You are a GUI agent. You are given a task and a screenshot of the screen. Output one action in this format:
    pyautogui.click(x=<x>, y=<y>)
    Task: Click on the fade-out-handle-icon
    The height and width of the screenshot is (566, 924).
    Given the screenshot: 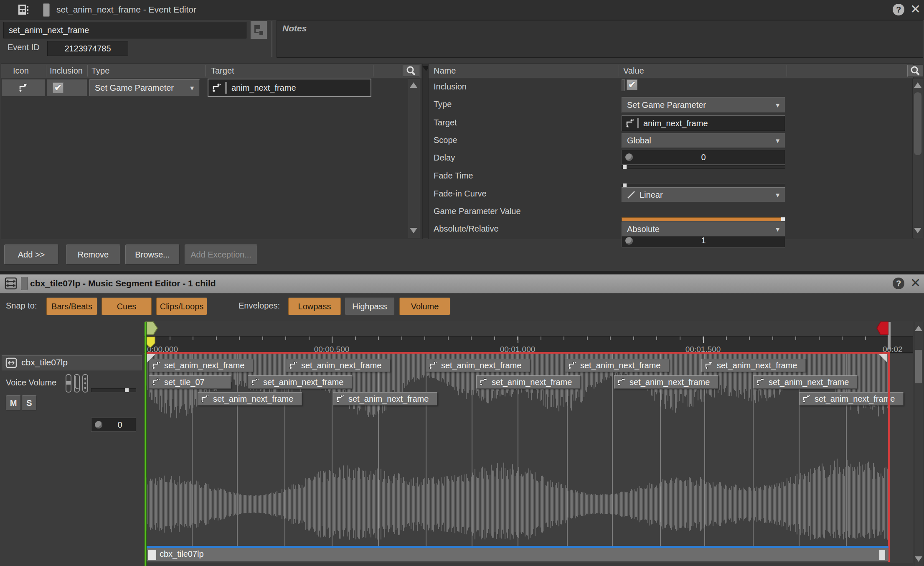 What is the action you would take?
    pyautogui.click(x=883, y=358)
    